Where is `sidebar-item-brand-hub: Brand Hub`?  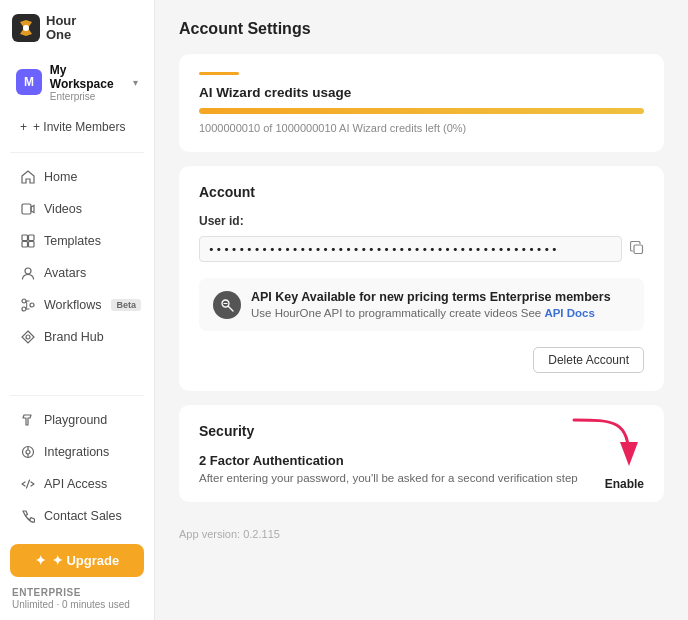 sidebar-item-brand-hub: Brand Hub is located at coordinates (77, 337).